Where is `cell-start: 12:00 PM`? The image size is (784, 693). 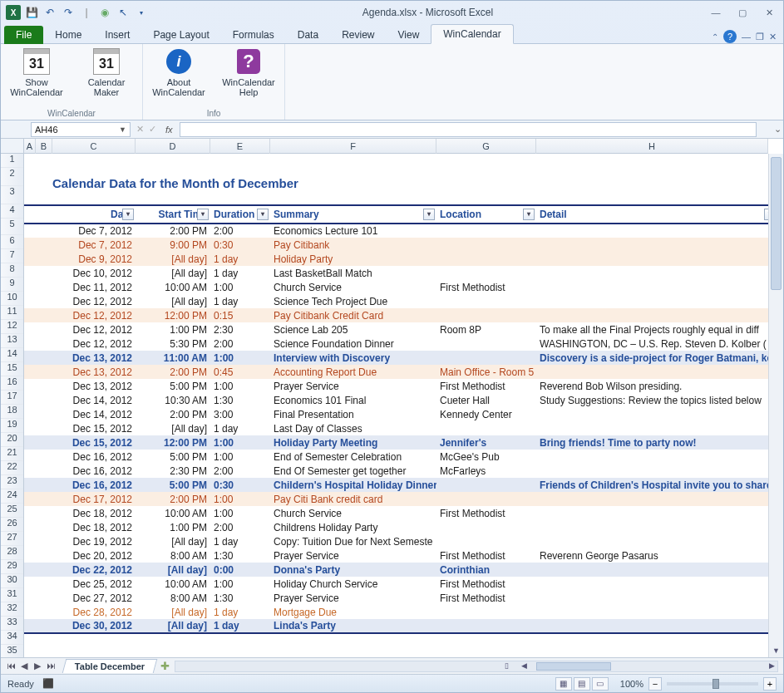 cell-start: 12:00 PM is located at coordinates (173, 316).